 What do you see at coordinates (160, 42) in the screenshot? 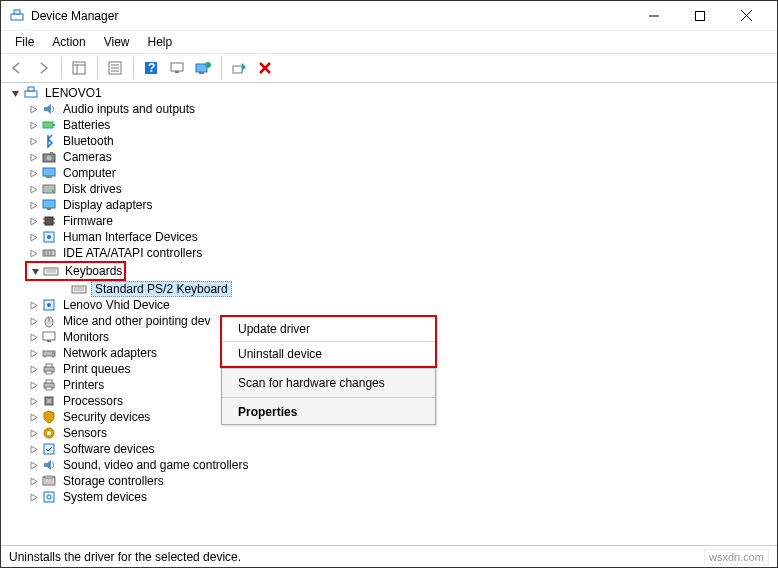
I see `menu-help: Help` at bounding box center [160, 42].